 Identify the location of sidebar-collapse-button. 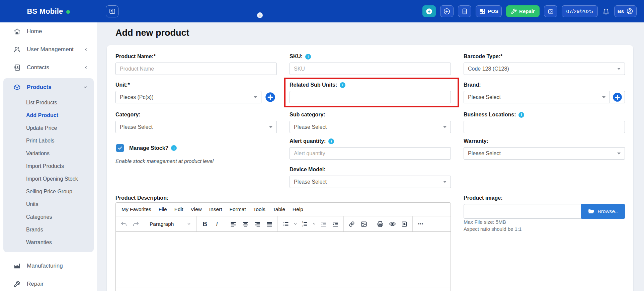
(112, 11).